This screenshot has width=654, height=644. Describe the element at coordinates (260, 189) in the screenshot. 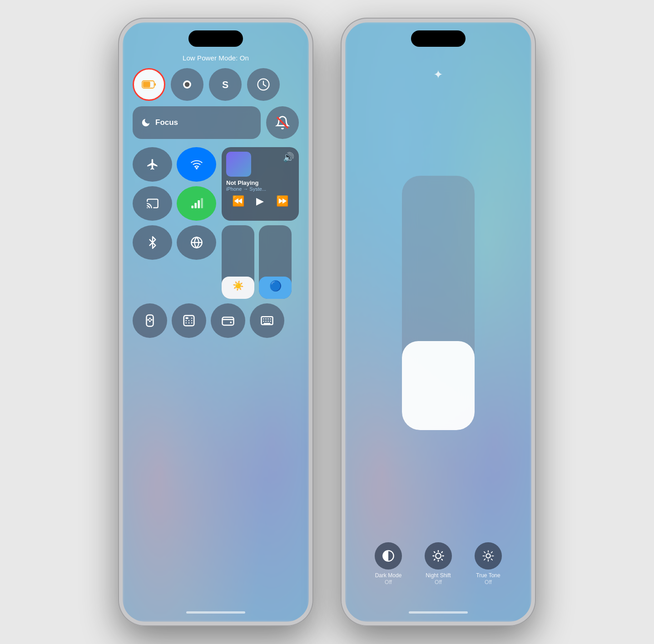

I see `now-playing-subtitle: iPhone → Syste...` at that location.